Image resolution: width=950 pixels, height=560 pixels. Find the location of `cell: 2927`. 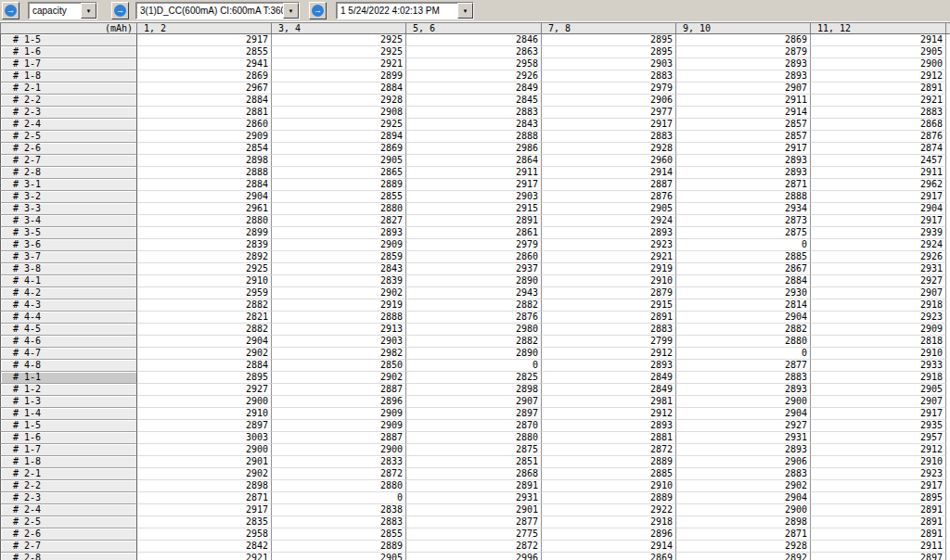

cell: 2927 is located at coordinates (744, 426).